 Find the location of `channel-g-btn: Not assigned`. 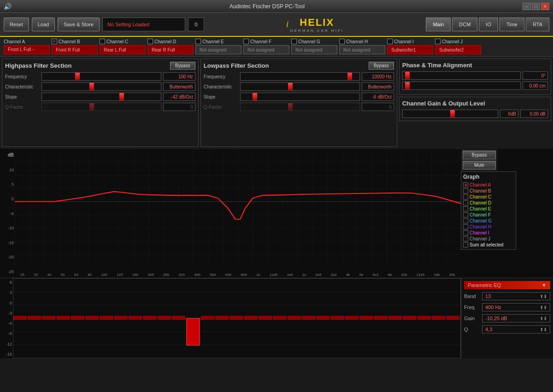

channel-g-btn: Not assigned is located at coordinates (314, 50).